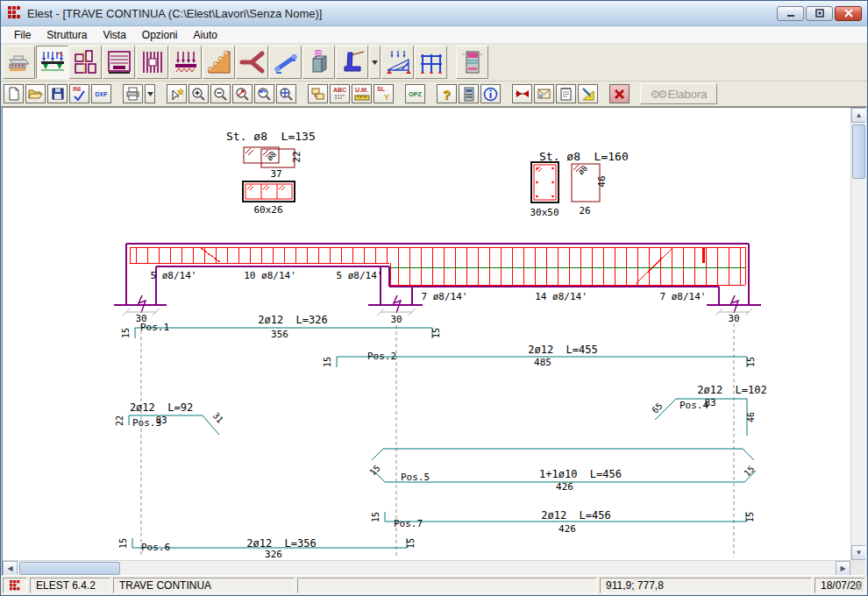 This screenshot has height=596, width=868. I want to click on scrollbar-corner, so click(857, 568).